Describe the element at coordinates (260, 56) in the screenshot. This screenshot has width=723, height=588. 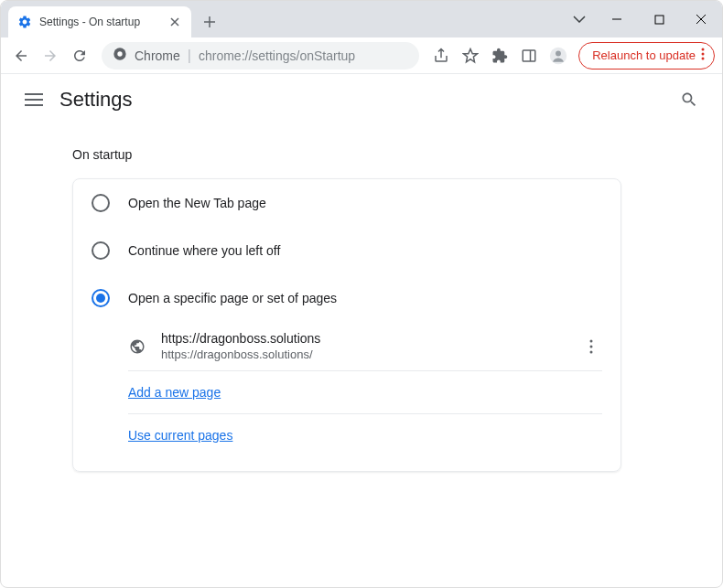
I see `address-bar: Chrome | chrome://settings/onStartup` at that location.